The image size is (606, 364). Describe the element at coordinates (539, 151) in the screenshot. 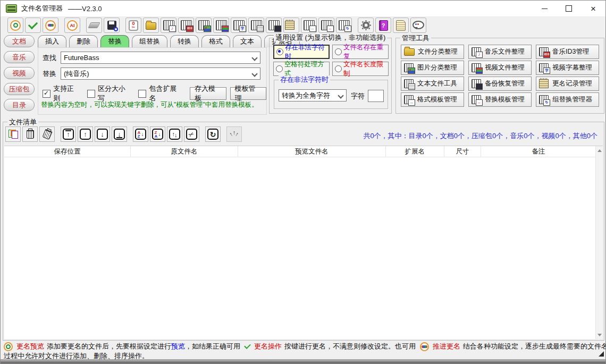

I see `column-note: 备注` at that location.